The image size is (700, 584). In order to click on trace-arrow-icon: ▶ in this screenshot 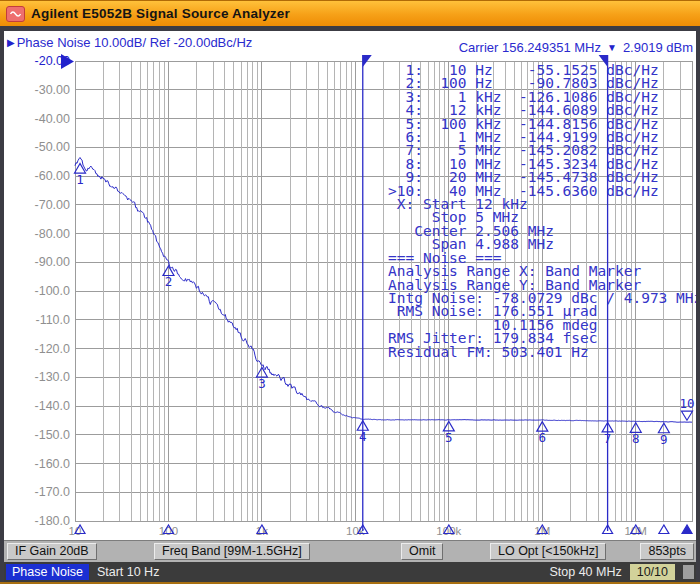, I will do `click(11, 43)`.